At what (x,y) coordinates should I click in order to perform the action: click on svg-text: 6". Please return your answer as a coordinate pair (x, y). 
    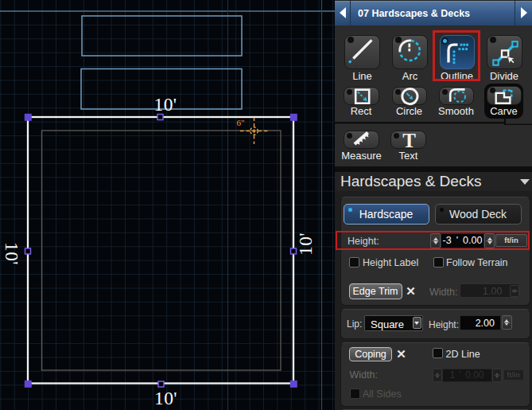
    Looking at the image, I should click on (241, 123).